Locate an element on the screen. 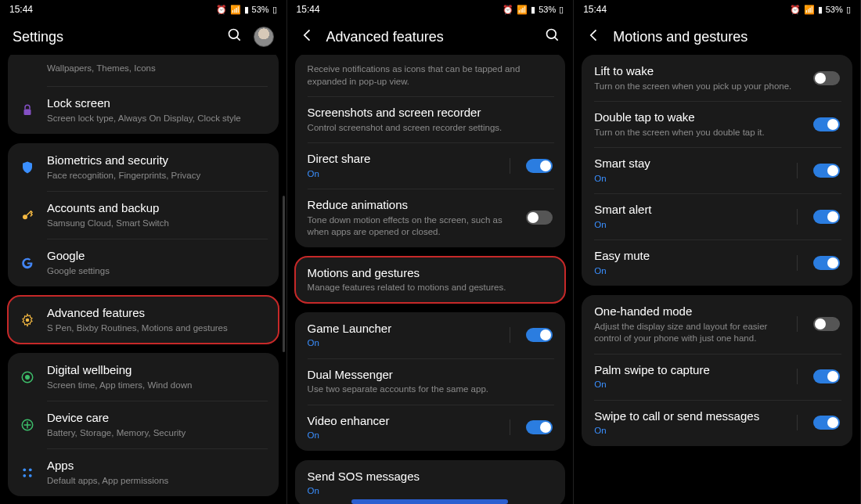 The image size is (861, 504). row-one-handed: One-handed mode Adjust the display size … is located at coordinates (717, 324).